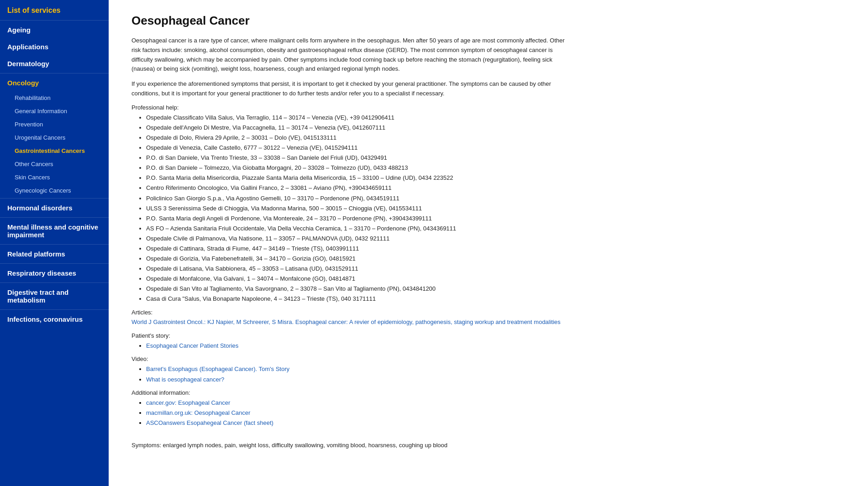  I want to click on list-item: P.O. Santa Maria della Misericordia, Pia…, so click(498, 178).